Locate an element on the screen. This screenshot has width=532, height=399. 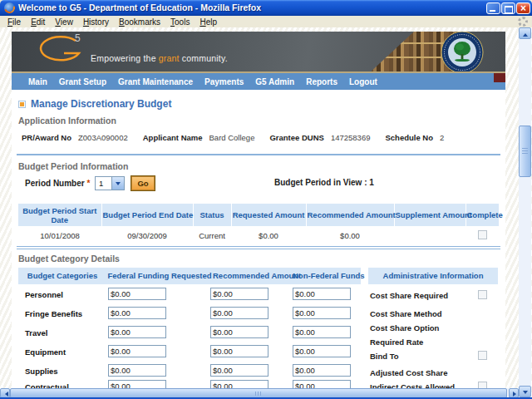
personnel-federal-input is located at coordinates (137, 294).